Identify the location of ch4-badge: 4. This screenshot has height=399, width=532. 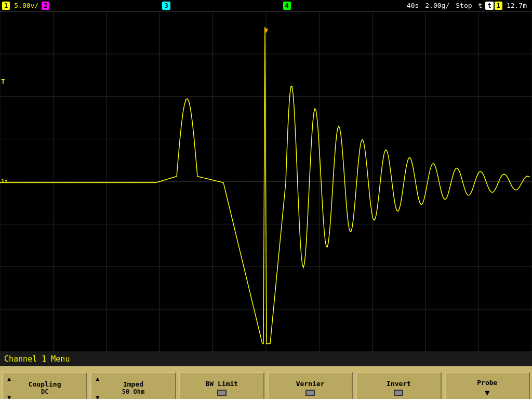
(287, 6).